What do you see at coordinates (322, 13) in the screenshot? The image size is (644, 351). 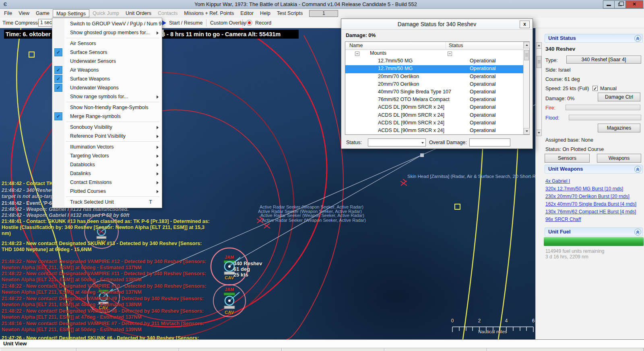 I see `menu-bar: File View Game Map Settings Quick Jump U…` at bounding box center [322, 13].